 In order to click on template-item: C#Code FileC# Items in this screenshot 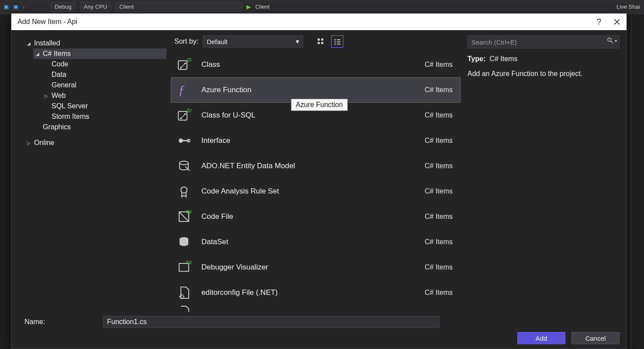, I will do `click(315, 217)`.